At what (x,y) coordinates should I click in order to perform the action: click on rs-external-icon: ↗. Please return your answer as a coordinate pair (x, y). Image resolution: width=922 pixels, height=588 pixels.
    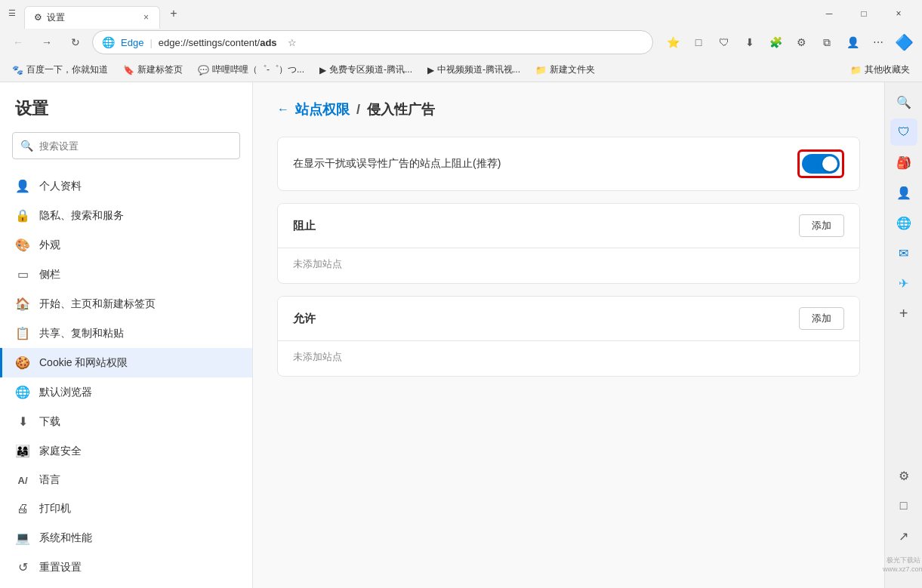
    Looking at the image, I should click on (904, 536).